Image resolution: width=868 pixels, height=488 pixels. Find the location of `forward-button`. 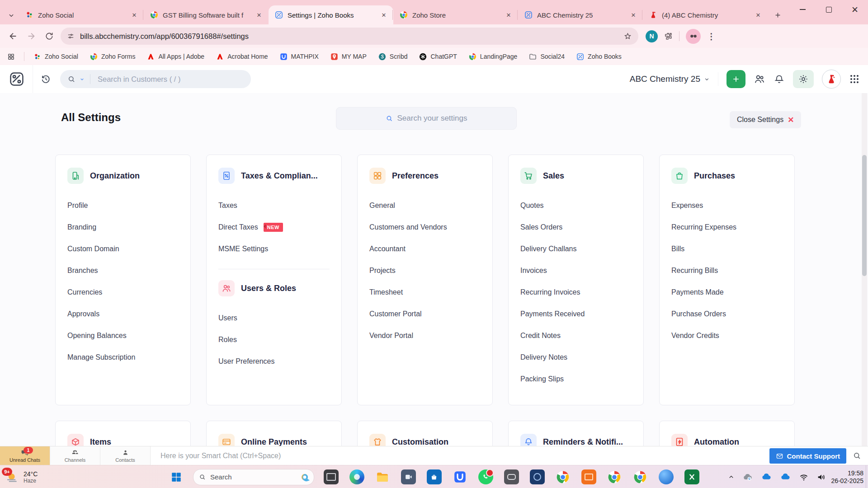

forward-button is located at coordinates (31, 36).